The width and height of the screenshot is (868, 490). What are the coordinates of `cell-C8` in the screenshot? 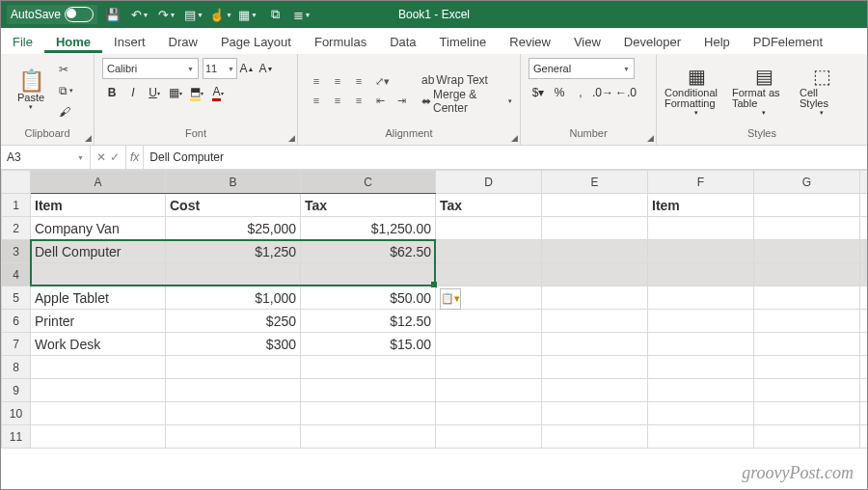 It's located at (368, 368).